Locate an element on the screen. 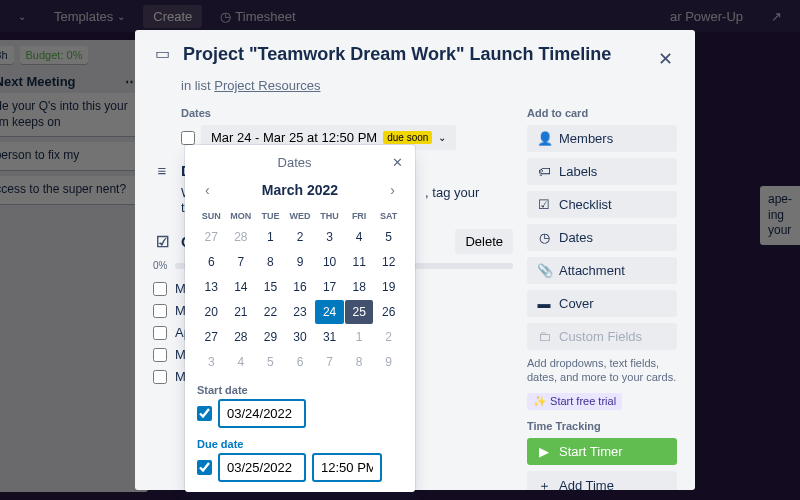 This screenshot has width=800, height=500. clock-icon: ◷ is located at coordinates (544, 238).